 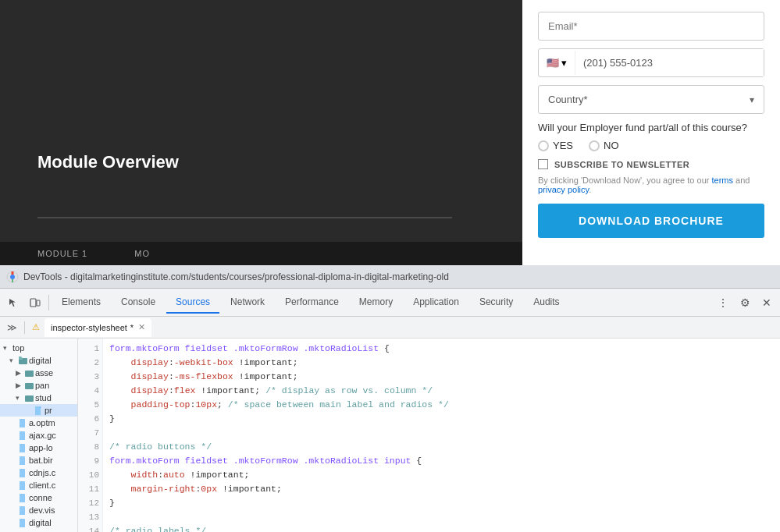 I want to click on close-devtools-button: ✕, so click(x=767, y=303).